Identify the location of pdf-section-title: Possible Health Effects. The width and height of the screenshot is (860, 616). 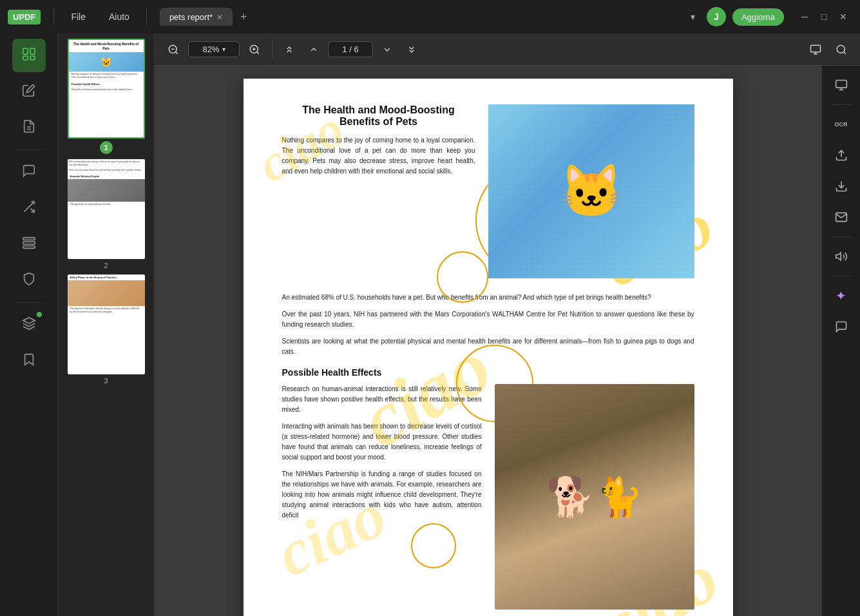
(488, 372).